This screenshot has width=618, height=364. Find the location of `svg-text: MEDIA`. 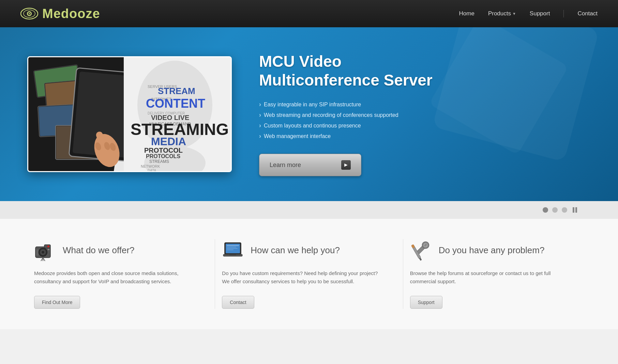

svg-text: MEDIA is located at coordinates (168, 141).